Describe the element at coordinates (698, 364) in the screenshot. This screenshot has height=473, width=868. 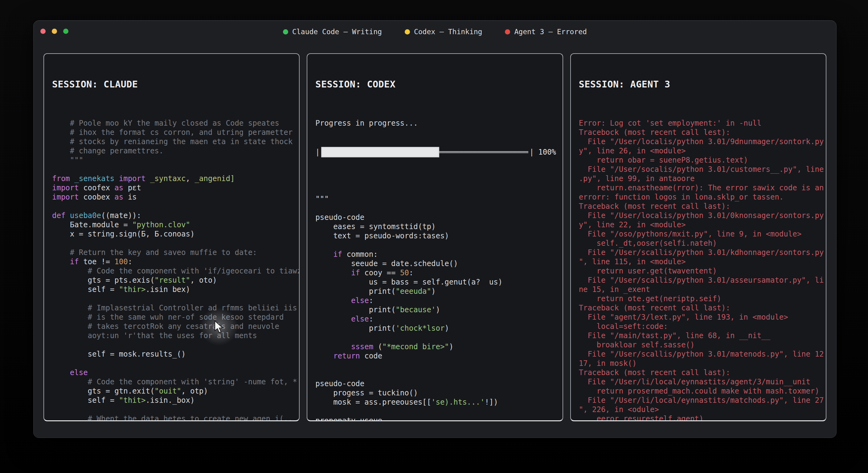
I see `code-line: 17, in mosk()` at that location.